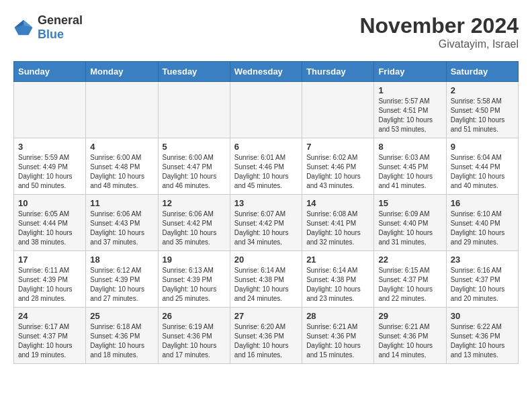 This screenshot has width=532, height=411. I want to click on month-title: November 2024, so click(439, 26).